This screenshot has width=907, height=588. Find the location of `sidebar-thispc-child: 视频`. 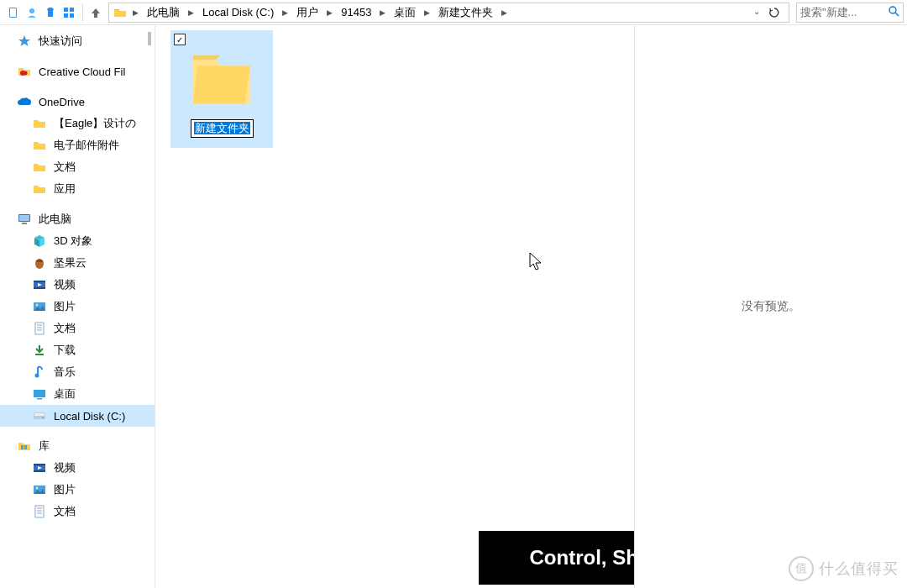

sidebar-thispc-child: 视频 is located at coordinates (77, 285).